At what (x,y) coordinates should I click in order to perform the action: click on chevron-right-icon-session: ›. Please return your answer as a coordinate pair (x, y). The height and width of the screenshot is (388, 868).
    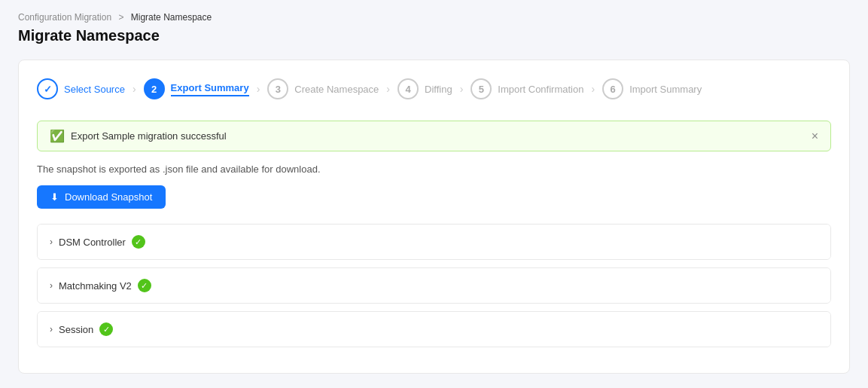
    Looking at the image, I should click on (51, 329).